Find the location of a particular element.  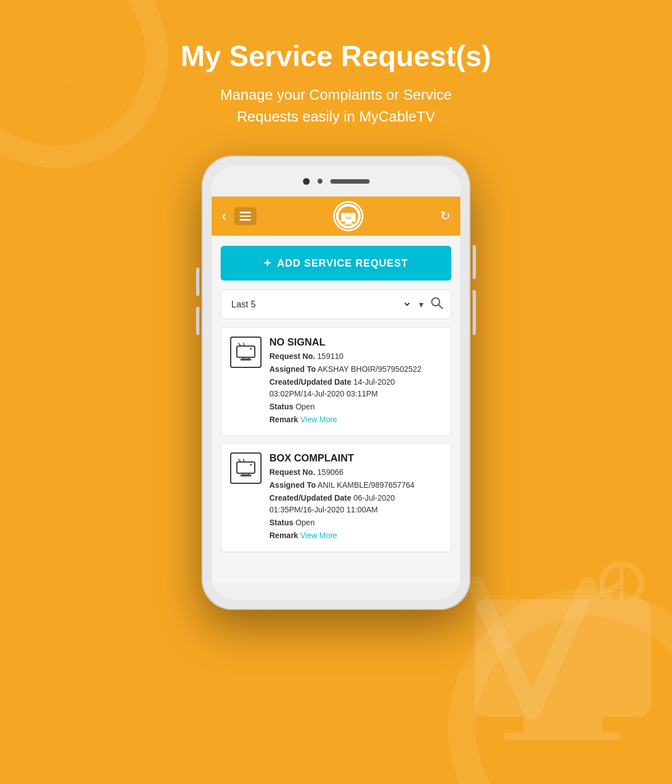

card-remark-1: Remark View More is located at coordinates (356, 420).